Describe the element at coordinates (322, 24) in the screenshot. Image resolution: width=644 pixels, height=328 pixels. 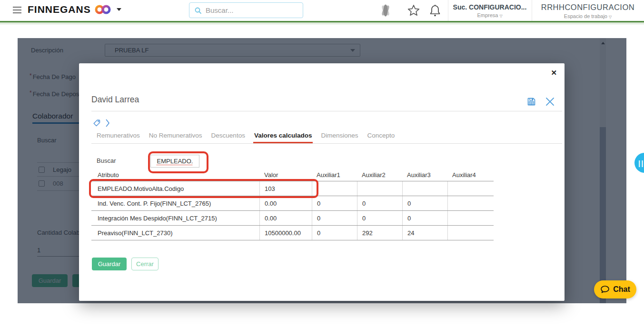
I see `header-green-fade` at that location.